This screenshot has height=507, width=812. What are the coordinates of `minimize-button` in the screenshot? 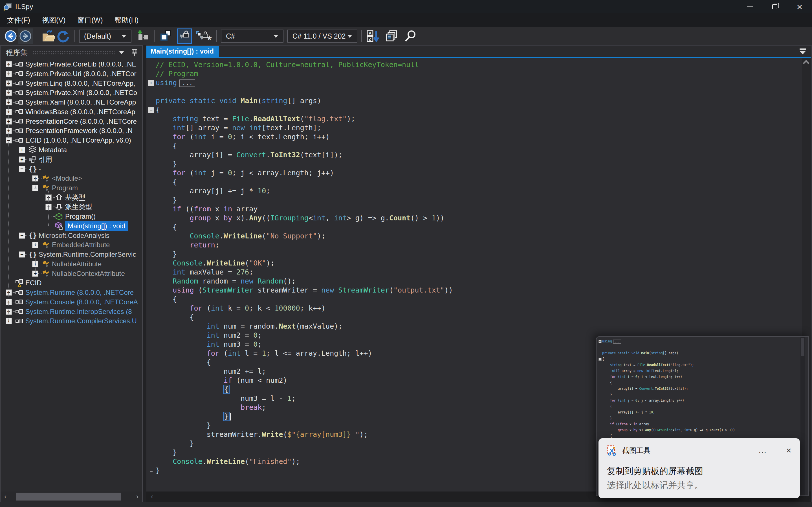 It's located at (750, 7).